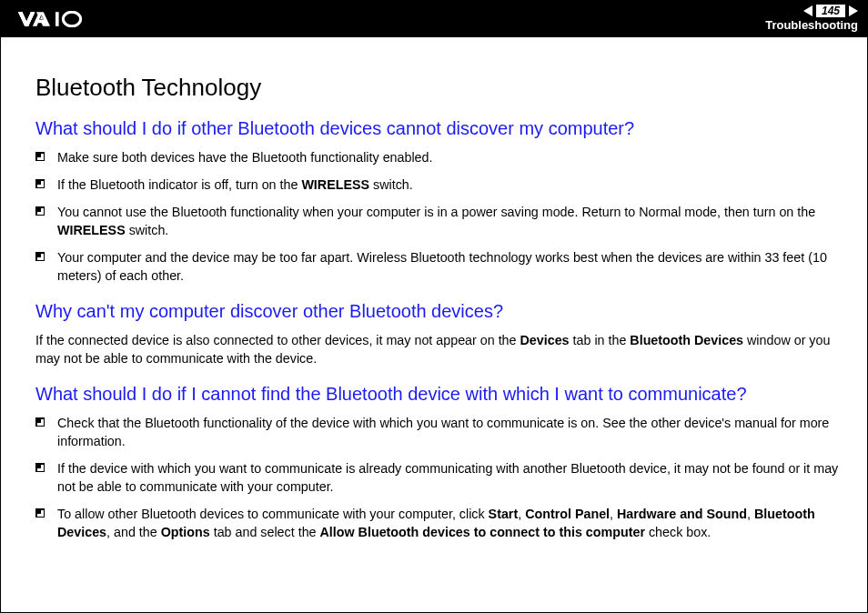 The height and width of the screenshot is (613, 868). Describe the element at coordinates (235, 185) in the screenshot. I see `item-text: If the Bluetooth indicator is off, turn …` at that location.